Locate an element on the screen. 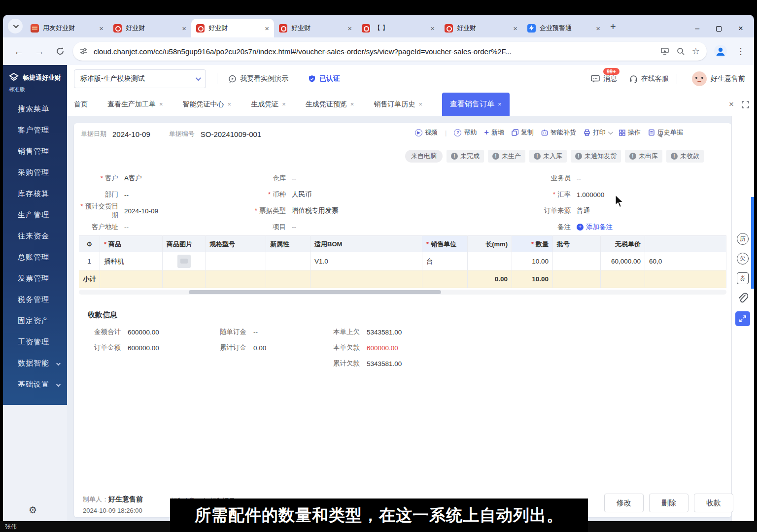 This screenshot has width=757, height=532. arrears-icon: 欠 is located at coordinates (743, 259).